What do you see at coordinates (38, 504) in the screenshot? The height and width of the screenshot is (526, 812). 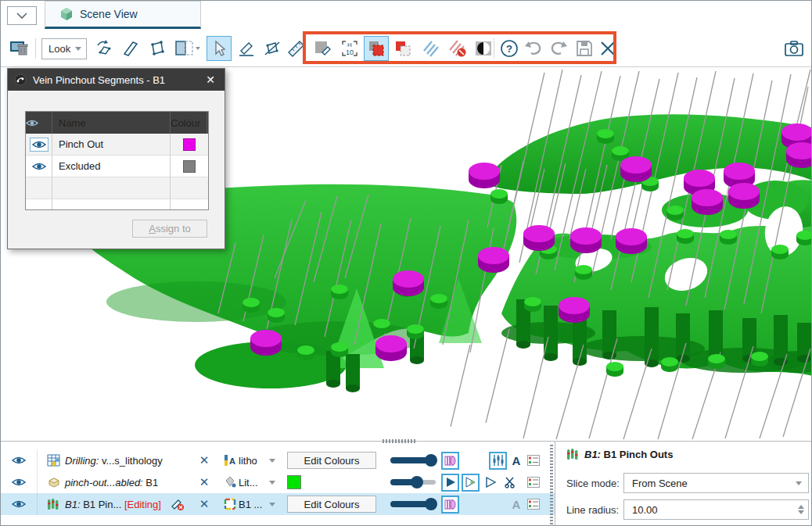 I see `column-divider` at bounding box center [38, 504].